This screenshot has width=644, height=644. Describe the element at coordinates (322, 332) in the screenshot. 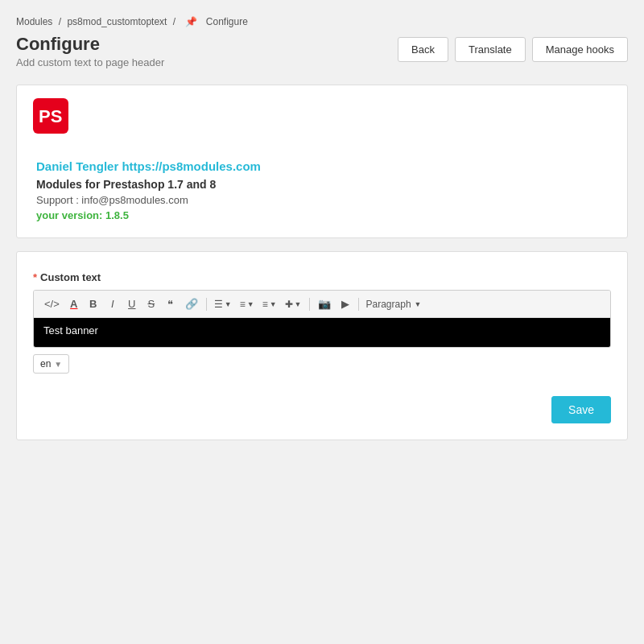

I see `editor-content-area: Test banner` at that location.